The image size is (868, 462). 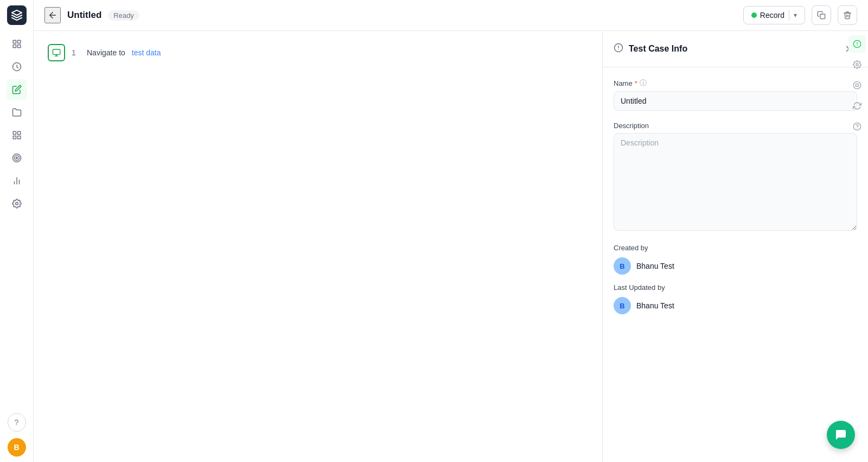 I want to click on edge-circle-icon, so click(x=857, y=85).